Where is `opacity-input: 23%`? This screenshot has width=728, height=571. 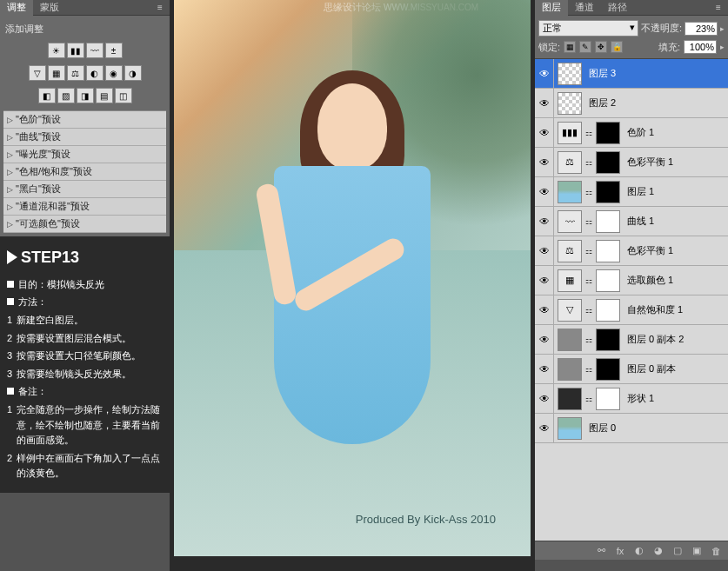 opacity-input: 23% is located at coordinates (701, 29).